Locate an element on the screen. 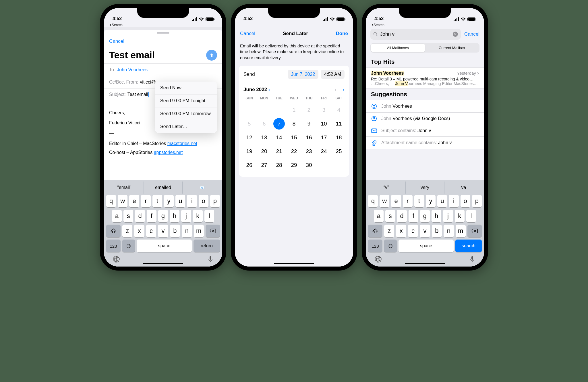 Image resolution: width=588 pixels, height=382 pixels. calendar-day: 4 is located at coordinates (339, 110).